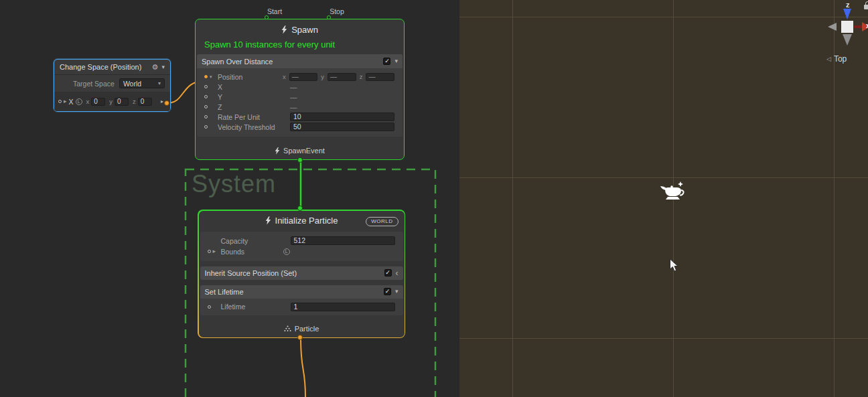 The height and width of the screenshot is (397, 868). I want to click on position-input-port, so click(206, 76).